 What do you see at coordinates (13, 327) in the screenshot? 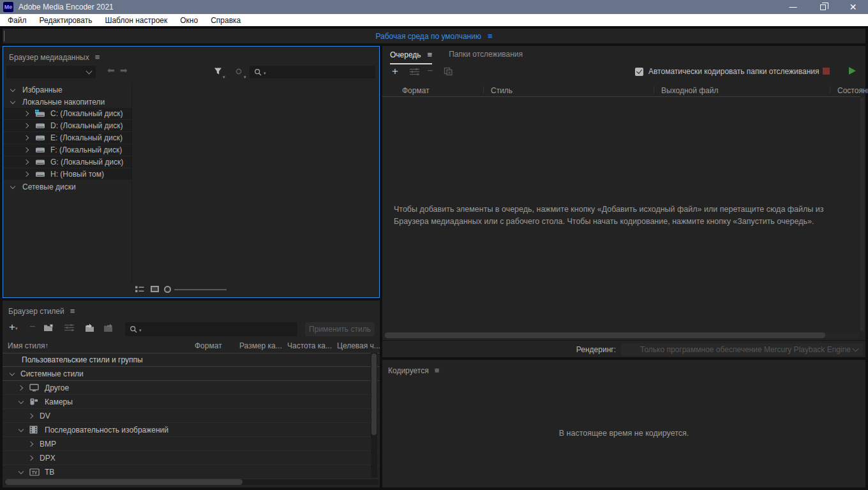
I see `create-preset-button: +▾` at bounding box center [13, 327].